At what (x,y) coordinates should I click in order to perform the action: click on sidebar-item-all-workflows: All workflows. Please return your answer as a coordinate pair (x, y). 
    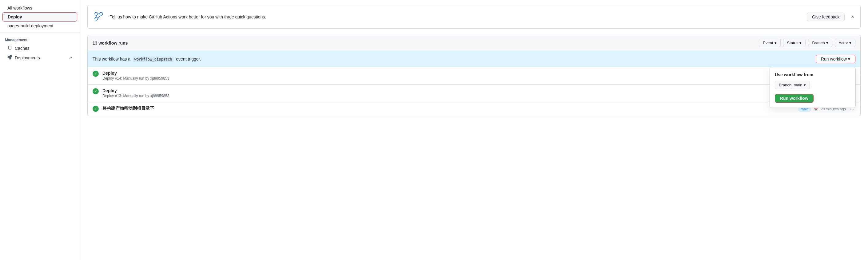
    Looking at the image, I should click on (40, 8).